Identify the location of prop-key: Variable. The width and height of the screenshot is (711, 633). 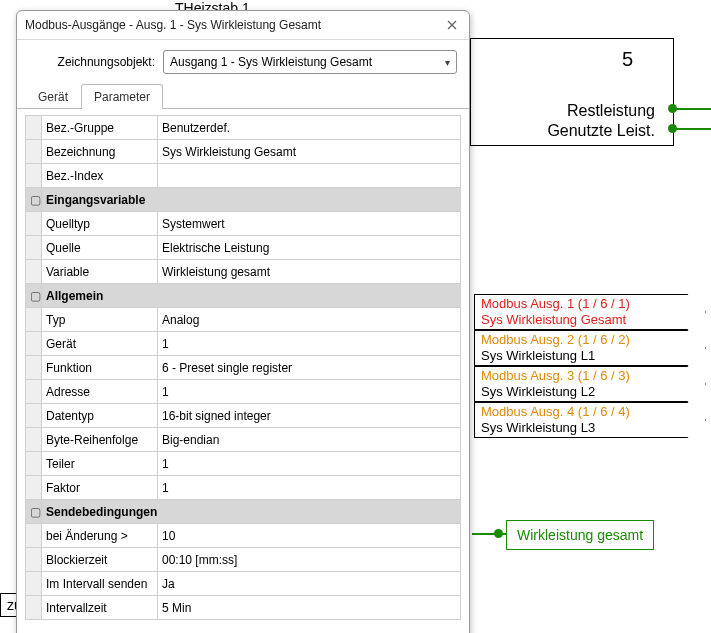
(100, 272).